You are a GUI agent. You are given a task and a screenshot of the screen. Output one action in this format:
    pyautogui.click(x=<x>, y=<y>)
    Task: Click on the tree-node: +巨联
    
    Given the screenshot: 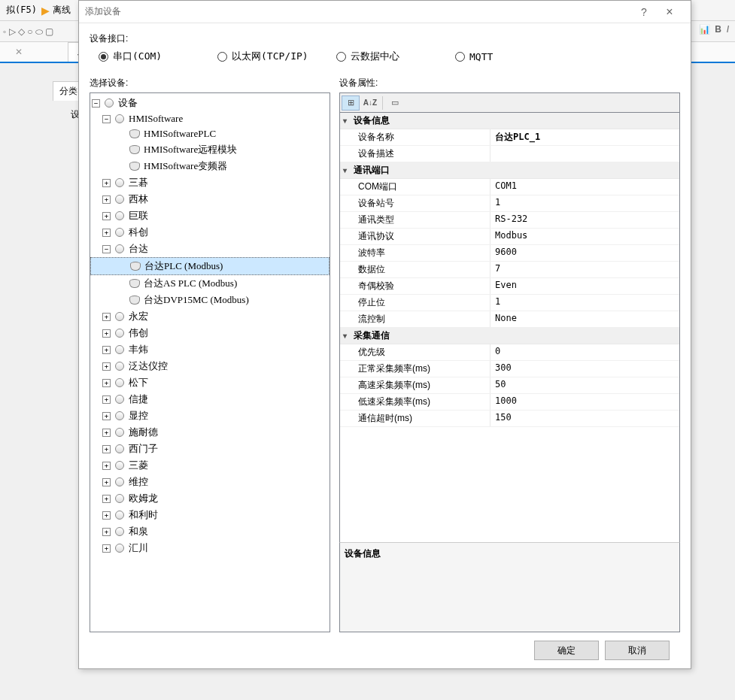 What is the action you would take?
    pyautogui.click(x=210, y=216)
    